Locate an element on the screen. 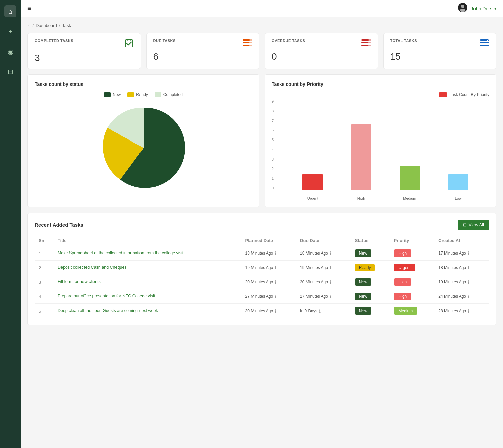 This screenshot has width=503, height=448. pie-chart-visual is located at coordinates (144, 148).